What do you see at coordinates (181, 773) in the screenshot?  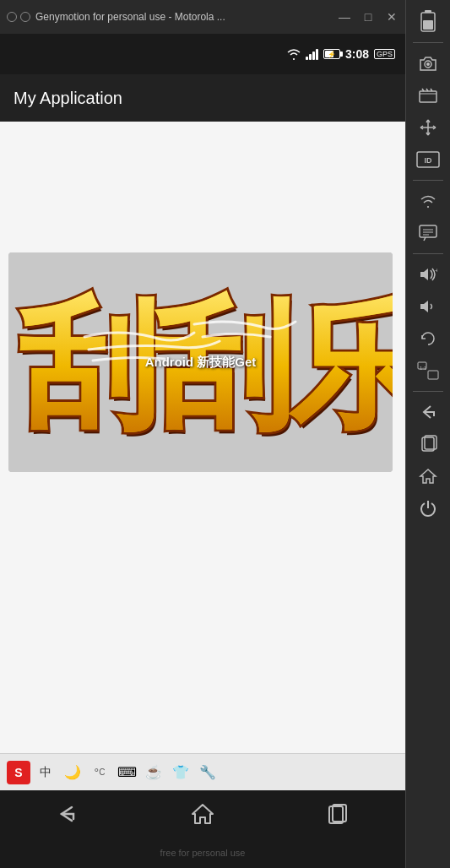 I see `shirt-icon: 👕` at bounding box center [181, 773].